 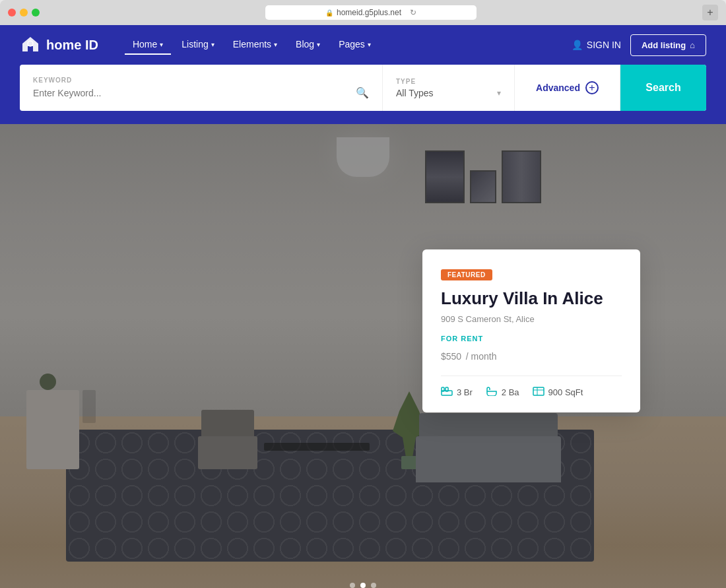 I want to click on close-button, so click(x=12, y=13).